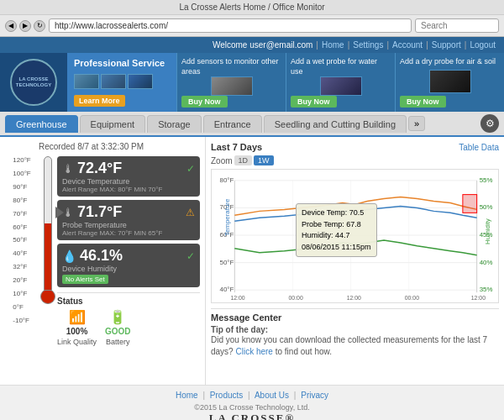 Image resolution: width=504 pixels, height=420 pixels. What do you see at coordinates (252, 8) in the screenshot?
I see `browser-title-bar: La Crosse Alerts Home / Office Monitor` at bounding box center [252, 8].